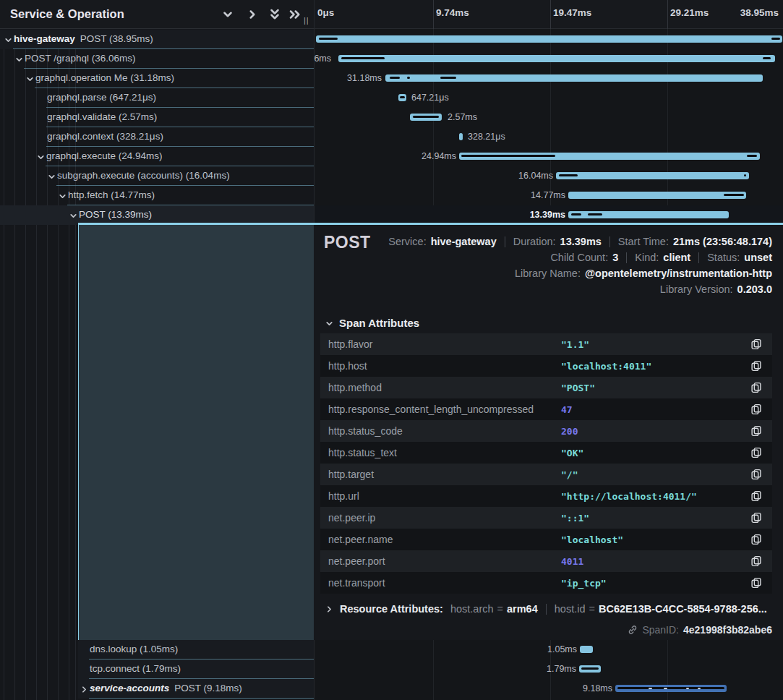  Describe the element at coordinates (567, 409) in the screenshot. I see `attribute-value: 47` at that location.